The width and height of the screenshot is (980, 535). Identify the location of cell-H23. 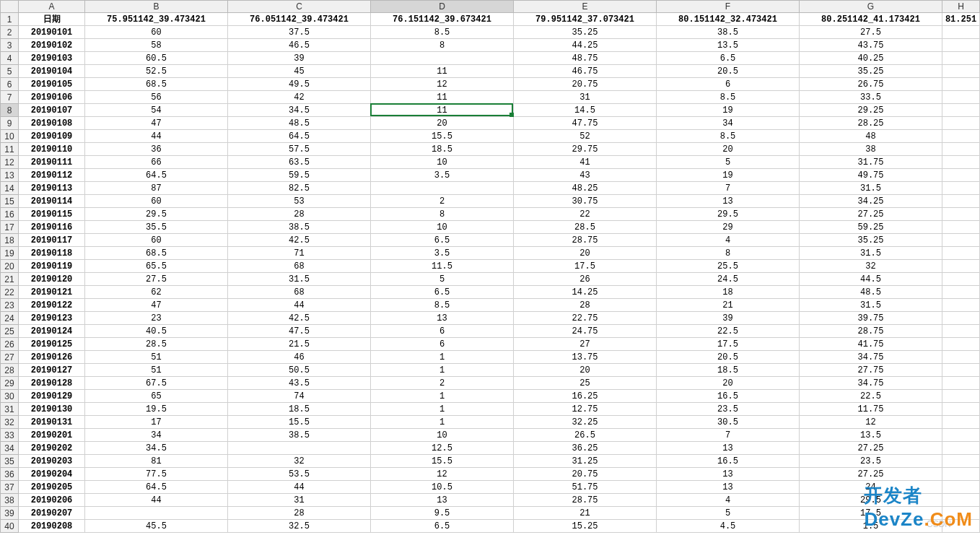
(961, 305).